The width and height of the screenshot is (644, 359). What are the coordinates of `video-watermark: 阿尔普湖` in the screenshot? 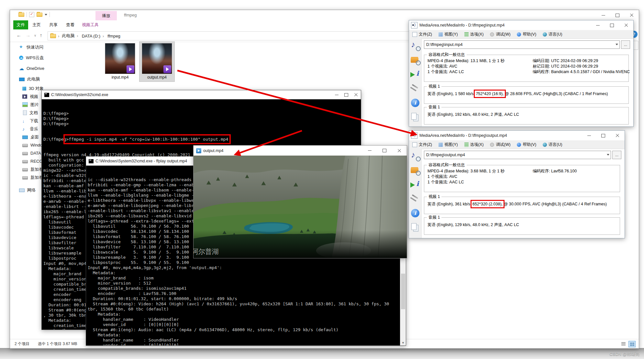 It's located at (206, 252).